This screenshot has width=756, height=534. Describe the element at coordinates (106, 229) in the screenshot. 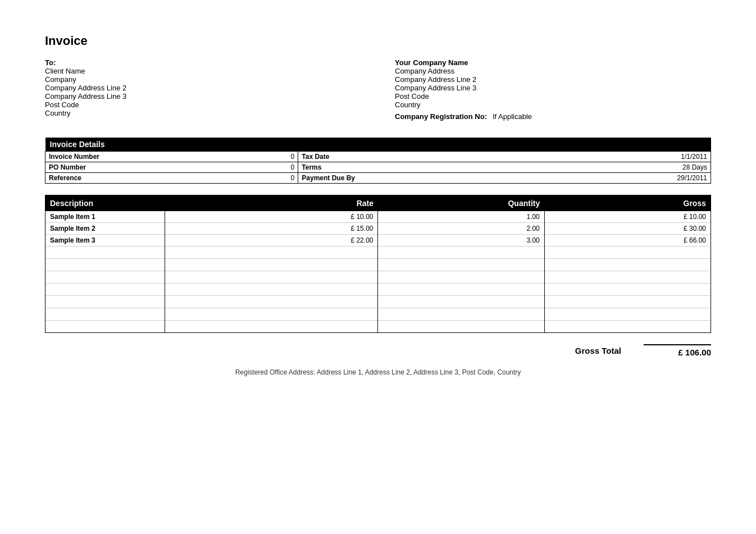

I see `item-desc-1: Sample Item 2` at that location.